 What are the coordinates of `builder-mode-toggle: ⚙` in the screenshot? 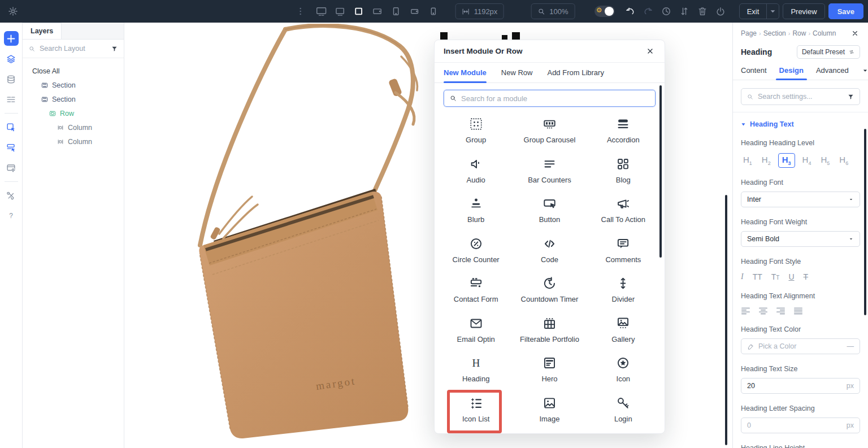 It's located at (605, 11).